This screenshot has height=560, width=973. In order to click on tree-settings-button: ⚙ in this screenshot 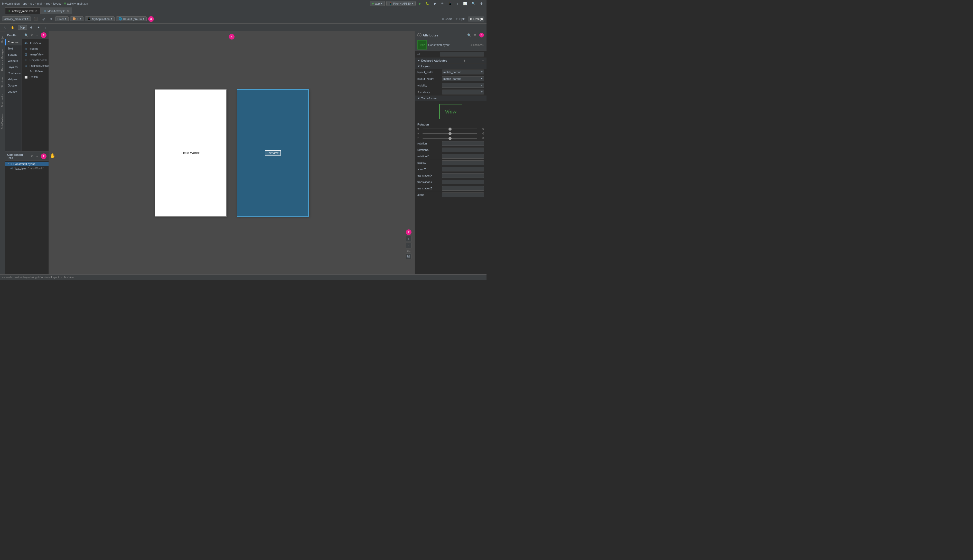, I will do `click(32, 156)`.